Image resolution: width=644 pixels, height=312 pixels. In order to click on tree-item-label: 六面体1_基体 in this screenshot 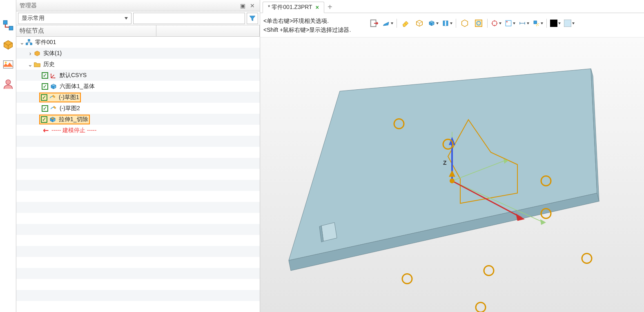, I will do `click(77, 86)`.